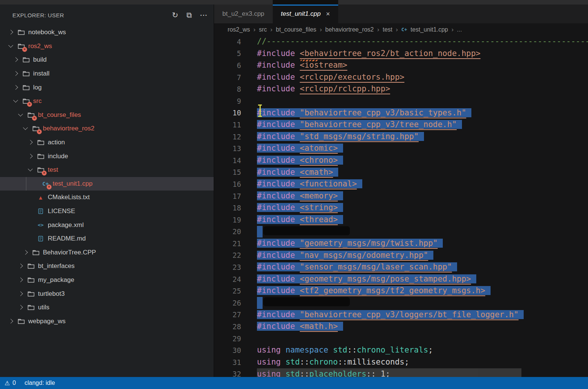  I want to click on tree-item-webpage-ws: webpage_ws, so click(107, 321).